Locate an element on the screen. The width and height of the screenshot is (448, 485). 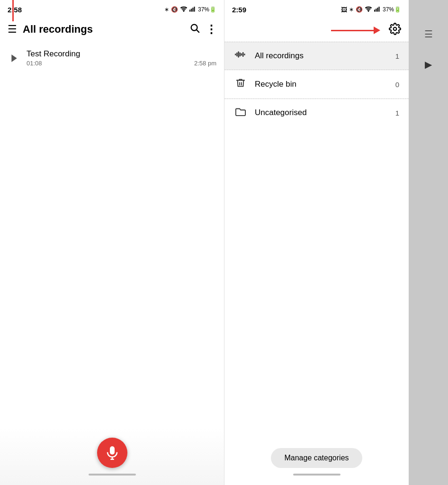
recording-name: Test Recording is located at coordinates (121, 54).